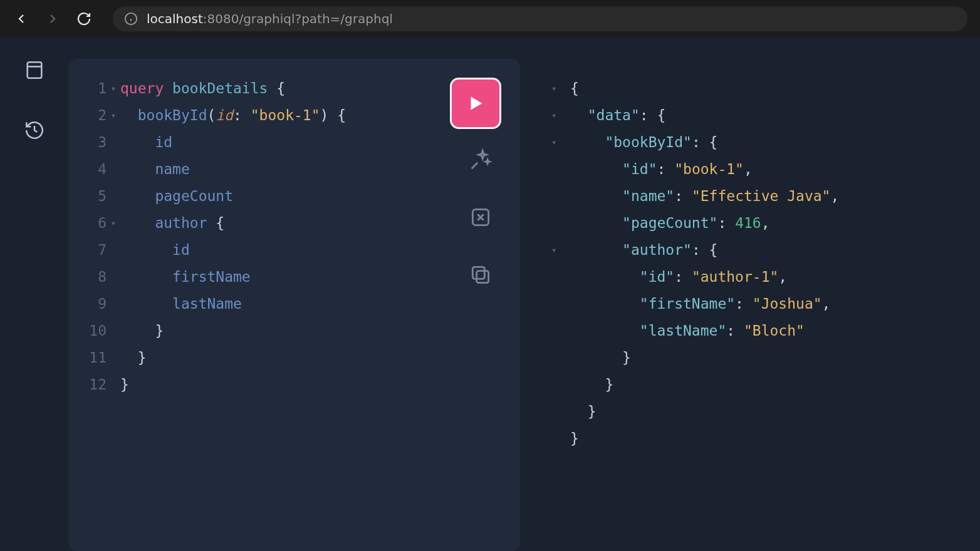 This screenshot has height=551, width=980. I want to click on editor-tools, so click(481, 217).